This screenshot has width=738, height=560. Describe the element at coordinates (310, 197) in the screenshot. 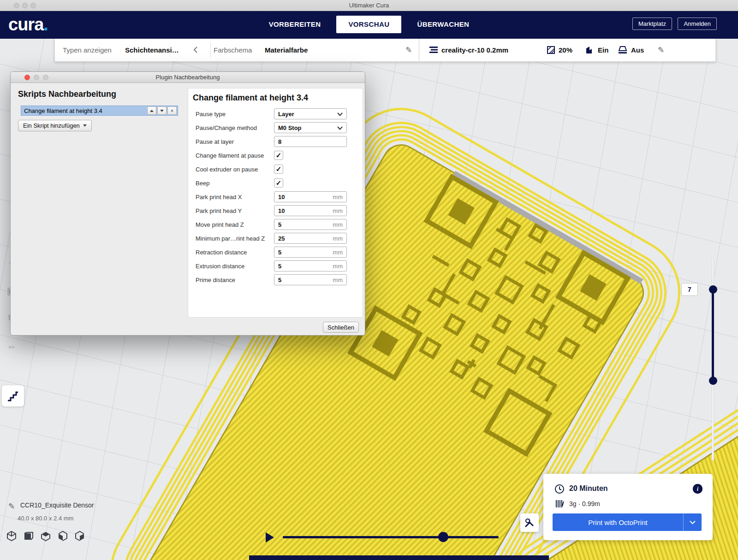

I see `park-head-x-input: mm` at that location.